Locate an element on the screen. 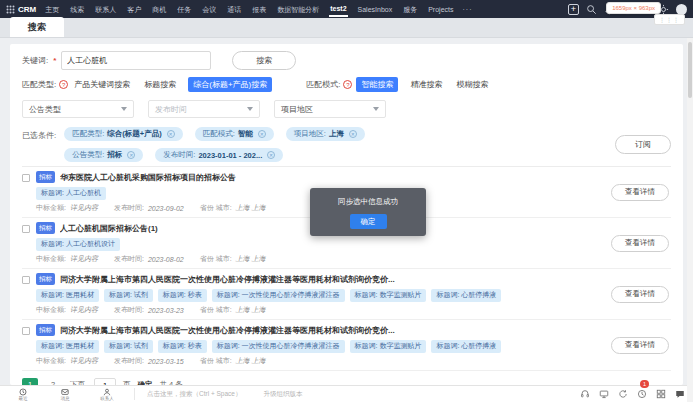 Image resolution: width=693 pixels, height=402 pixels. nav-item-8: 通话 is located at coordinates (234, 10).